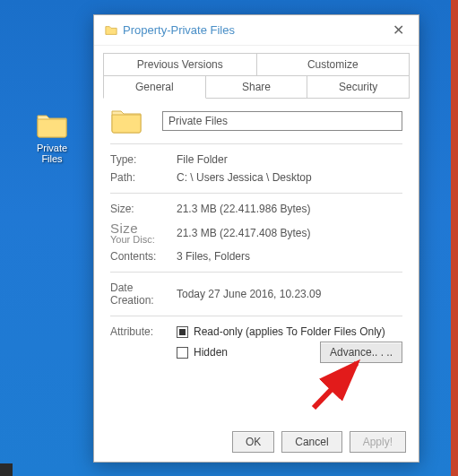 This screenshot has width=458, height=476. Describe the element at coordinates (256, 442) in the screenshot. I see `dialog-button-row: OK Cancel Apply!` at that location.